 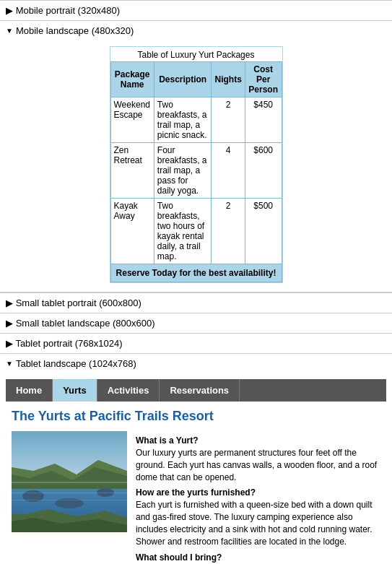 I want to click on nav-bar: HomeYurtsActivitiesReservations, so click(x=196, y=390).